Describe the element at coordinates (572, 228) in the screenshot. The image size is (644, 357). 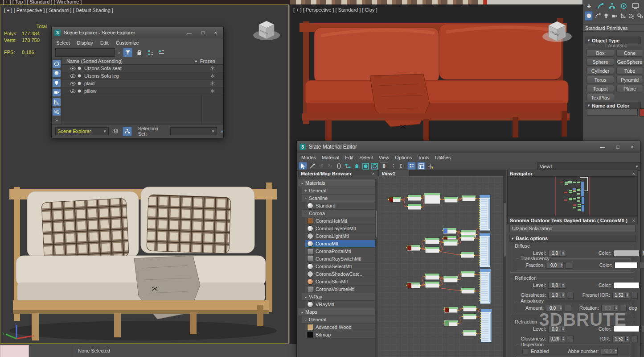
I see `material-name-field: Utzons Sofa fabric` at that location.